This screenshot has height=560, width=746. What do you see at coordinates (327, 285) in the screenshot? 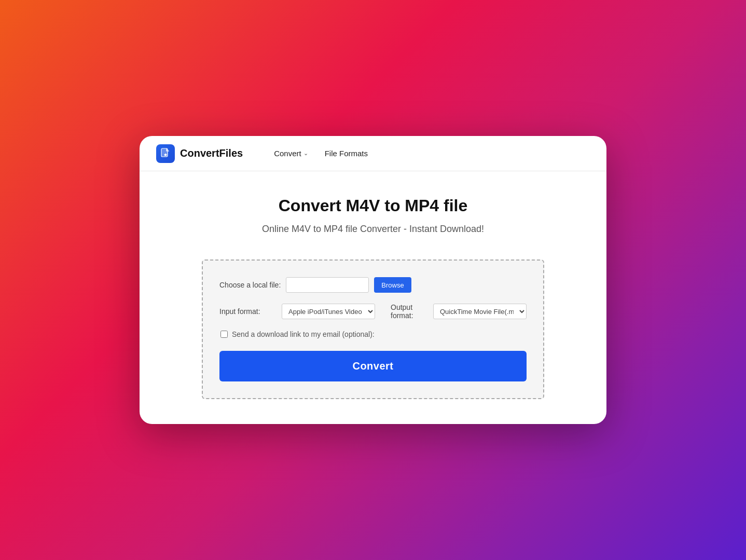
I see `file-input` at bounding box center [327, 285].